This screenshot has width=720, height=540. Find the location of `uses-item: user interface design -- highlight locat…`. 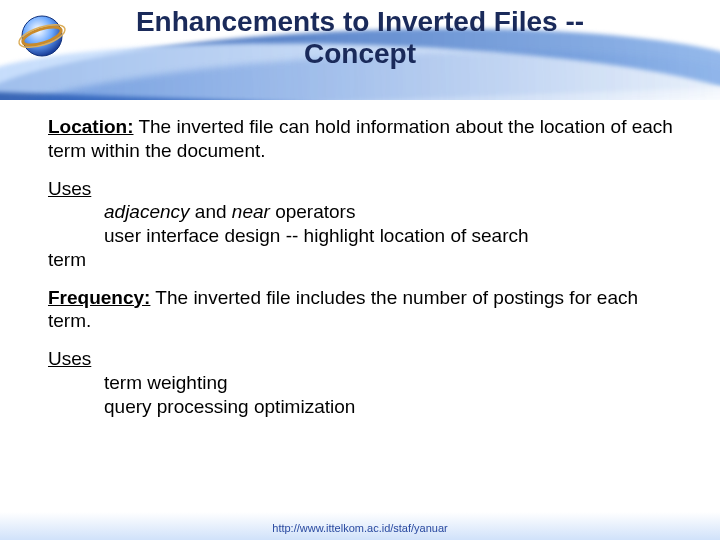

uses-item: user interface design -- highlight locat… is located at coordinates (363, 236).